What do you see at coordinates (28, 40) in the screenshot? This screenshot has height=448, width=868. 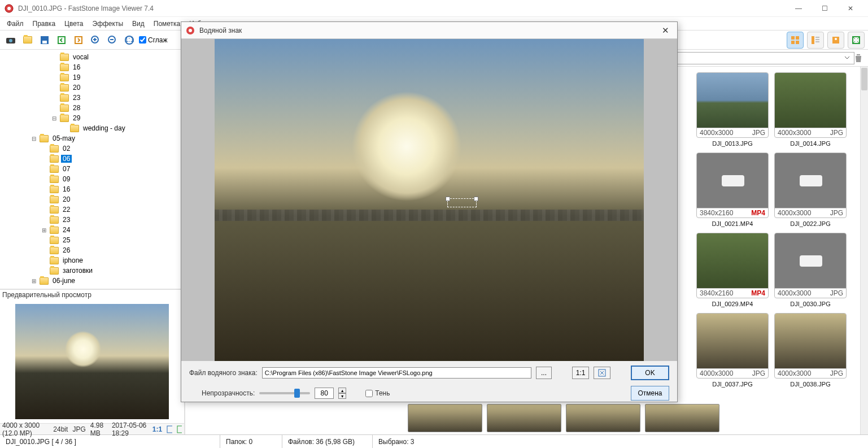 I see `open-icon` at bounding box center [28, 40].